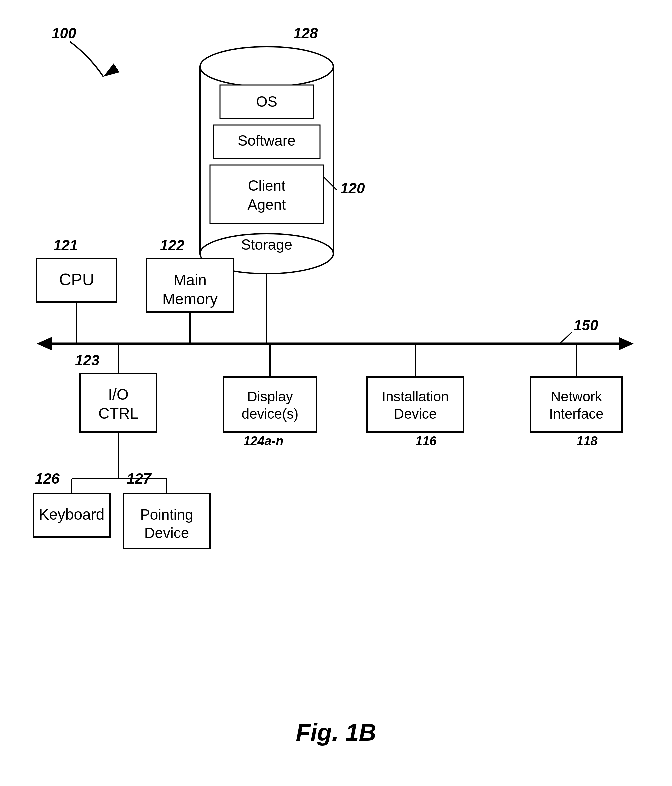 This screenshot has width=672, height=786. What do you see at coordinates (87, 360) in the screenshot?
I see `label-123: 123` at bounding box center [87, 360].